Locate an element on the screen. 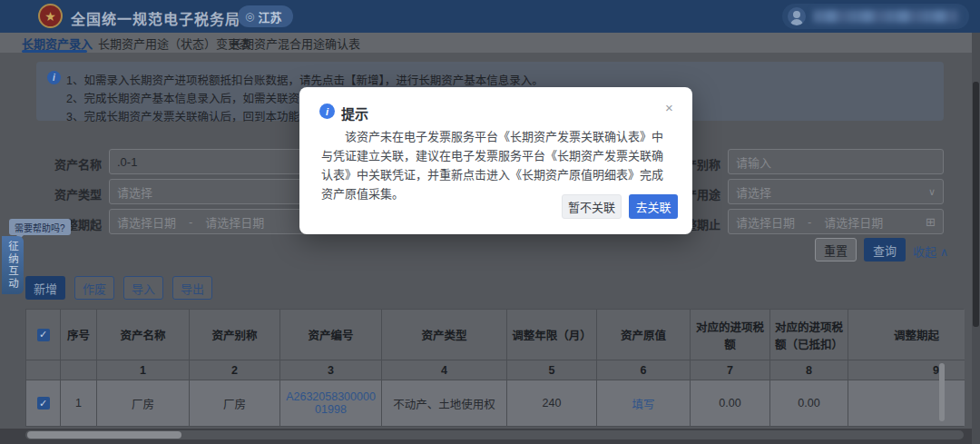 This screenshot has width=980, height=444. cell-input-tax: 0.00 is located at coordinates (730, 403).